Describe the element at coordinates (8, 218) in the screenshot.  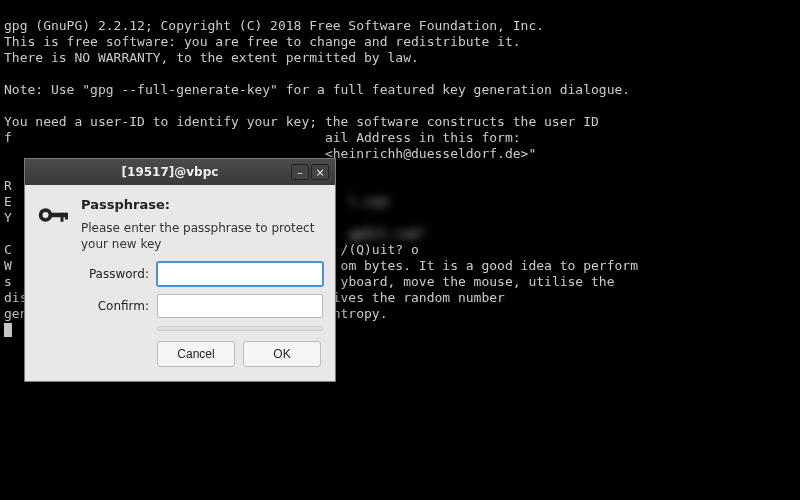
I see `term-line: Y` at that location.